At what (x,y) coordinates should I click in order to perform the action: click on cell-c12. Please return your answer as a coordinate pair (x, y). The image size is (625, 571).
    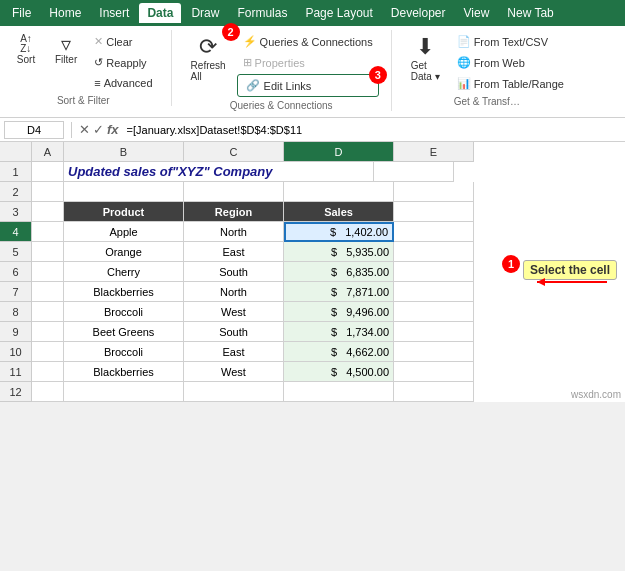
    Looking at the image, I should click on (234, 392).